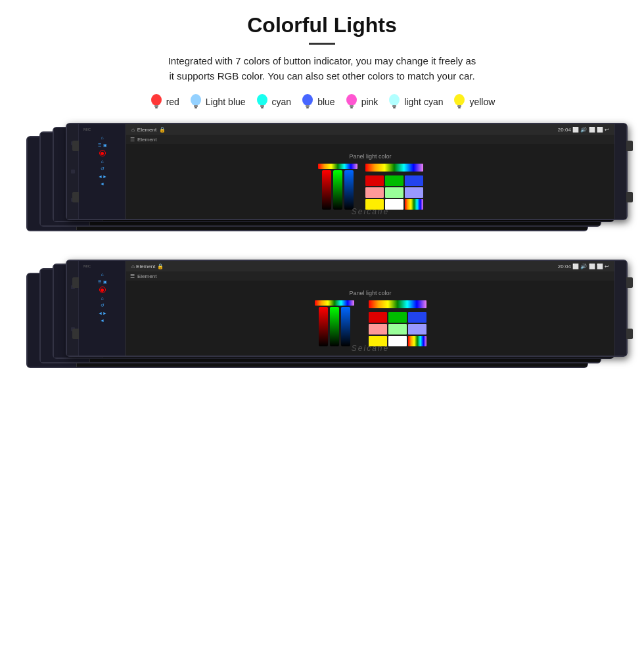 This screenshot has width=644, height=648. Describe the element at coordinates (375, 181) in the screenshot. I see `swatch-red` at that location.